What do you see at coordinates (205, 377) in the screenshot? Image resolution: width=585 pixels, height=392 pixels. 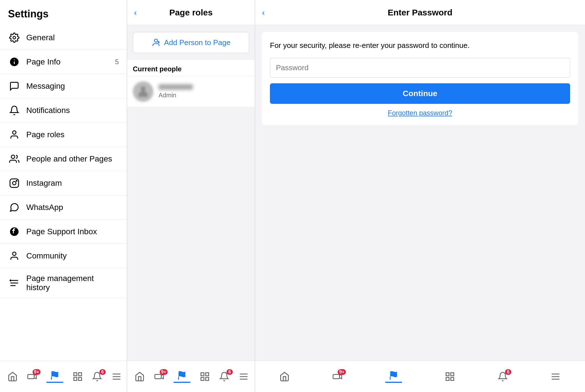 I see `tab-grid-middle` at bounding box center [205, 377].